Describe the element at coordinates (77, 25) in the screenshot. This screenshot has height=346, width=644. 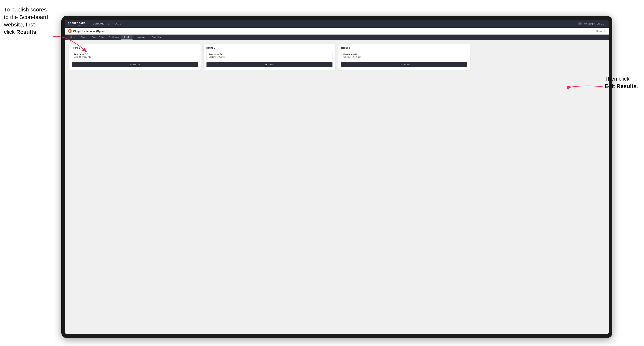
I see `logo-sub: Powered by clippd` at that location.